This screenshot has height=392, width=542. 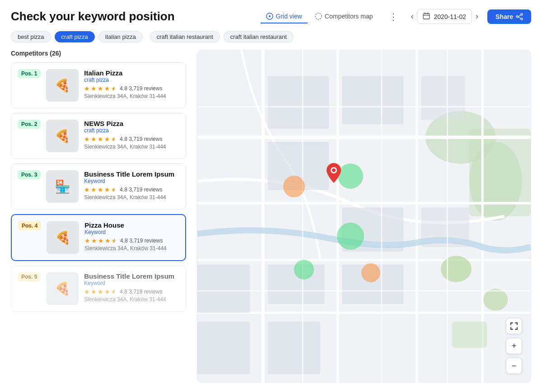 I want to click on date-picker: 2020-11-02, so click(x=444, y=16).